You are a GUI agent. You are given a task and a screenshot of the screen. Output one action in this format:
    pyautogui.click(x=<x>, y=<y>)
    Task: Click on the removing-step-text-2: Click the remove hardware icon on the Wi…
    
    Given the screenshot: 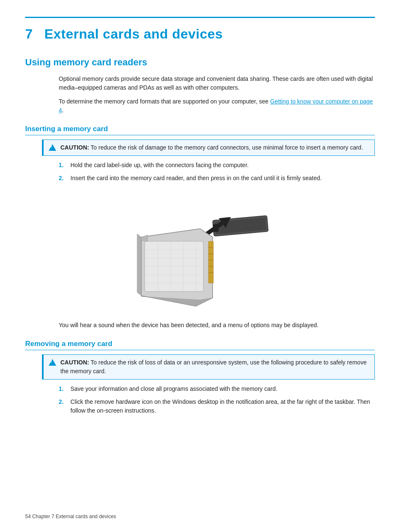 What is the action you would take?
    pyautogui.click(x=223, y=406)
    